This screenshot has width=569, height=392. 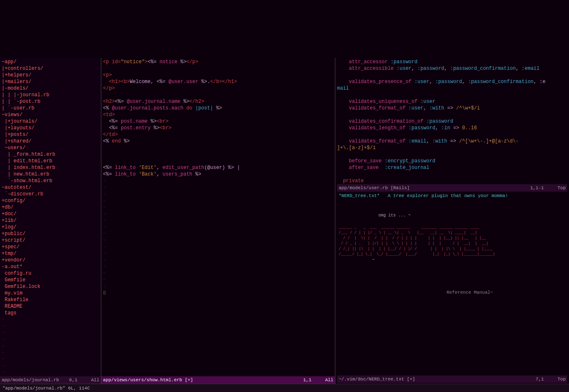 I want to click on nerd-art-line: /___ / / | | |/ _ \ | __ \| _ \ |__ __| …, so click(x=452, y=233).